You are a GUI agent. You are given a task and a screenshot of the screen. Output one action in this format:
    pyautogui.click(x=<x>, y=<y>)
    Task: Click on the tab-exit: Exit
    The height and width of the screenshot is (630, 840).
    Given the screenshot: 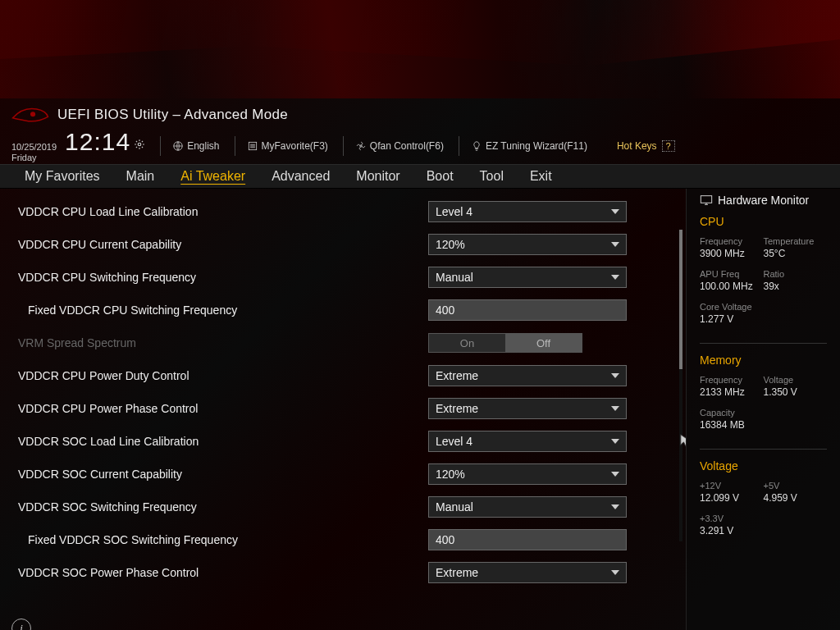 What is the action you would take?
    pyautogui.click(x=541, y=176)
    